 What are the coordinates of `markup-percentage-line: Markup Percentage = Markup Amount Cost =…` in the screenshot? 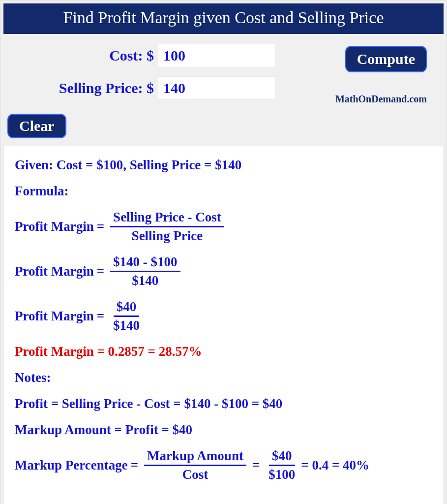 It's located at (223, 466).